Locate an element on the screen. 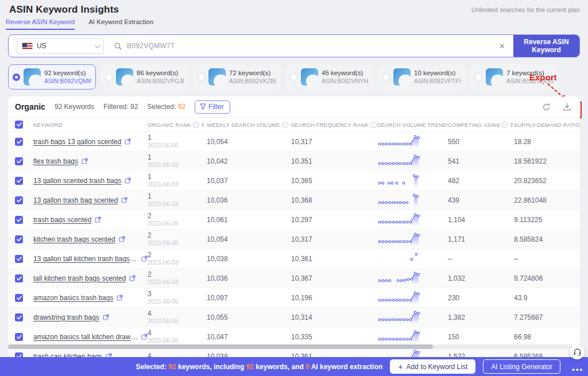 This screenshot has height=376, width=588. supply-demand-ratio-cell: – is located at coordinates (547, 259).